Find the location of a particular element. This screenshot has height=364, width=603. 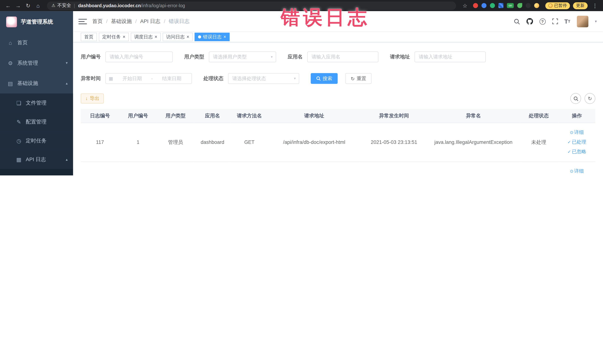

filter-label: 用户类型 is located at coordinates (194, 57).